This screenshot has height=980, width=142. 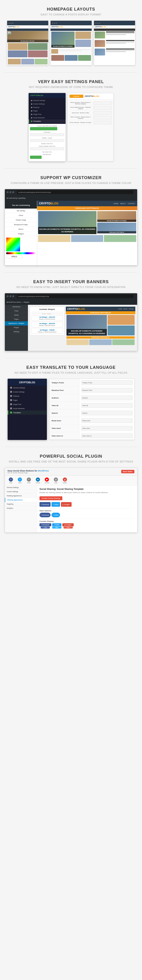 What do you see at coordinates (16, 311) in the screenshot?
I see `wp-sidebar-item-2: Posts` at bounding box center [16, 311].